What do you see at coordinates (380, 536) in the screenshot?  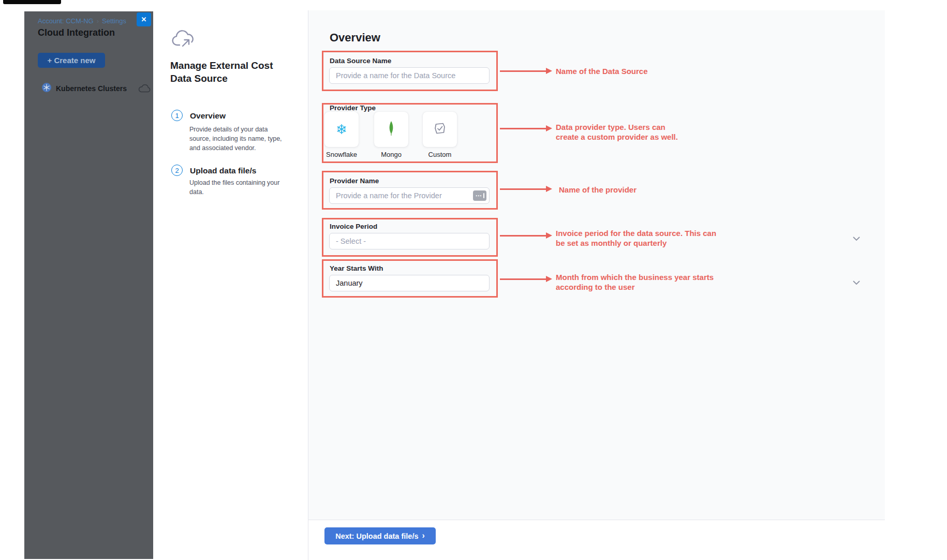 I see `next-upload-data-button: Next: Upload data file/s ›` at bounding box center [380, 536].